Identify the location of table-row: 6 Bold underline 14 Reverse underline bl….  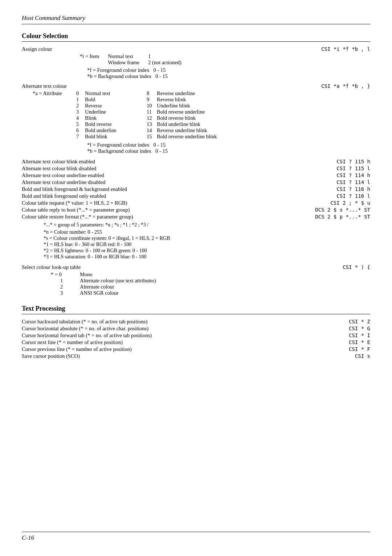
(147, 131).